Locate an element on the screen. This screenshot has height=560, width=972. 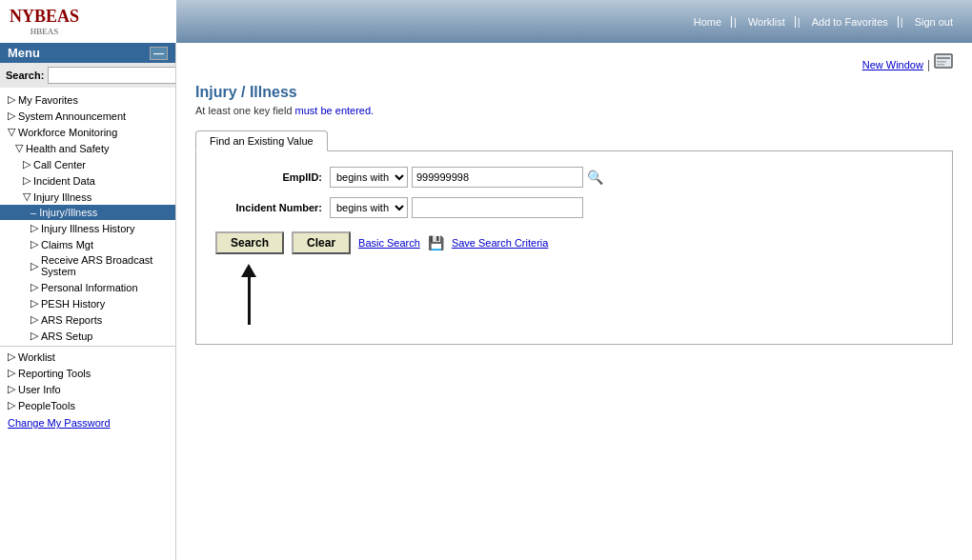
sidebar-item-call-center: ▷ Call Center is located at coordinates (88, 164).